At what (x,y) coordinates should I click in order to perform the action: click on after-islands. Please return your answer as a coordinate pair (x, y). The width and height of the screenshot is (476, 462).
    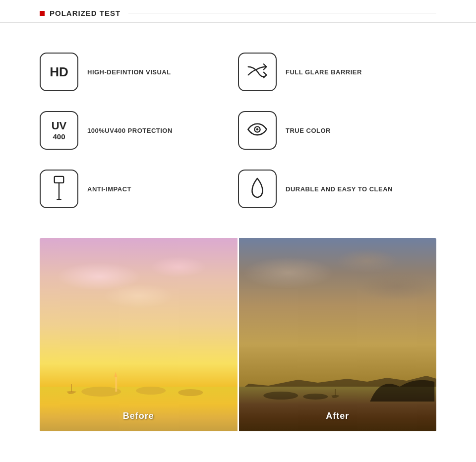
    Looking at the image, I should click on (338, 382).